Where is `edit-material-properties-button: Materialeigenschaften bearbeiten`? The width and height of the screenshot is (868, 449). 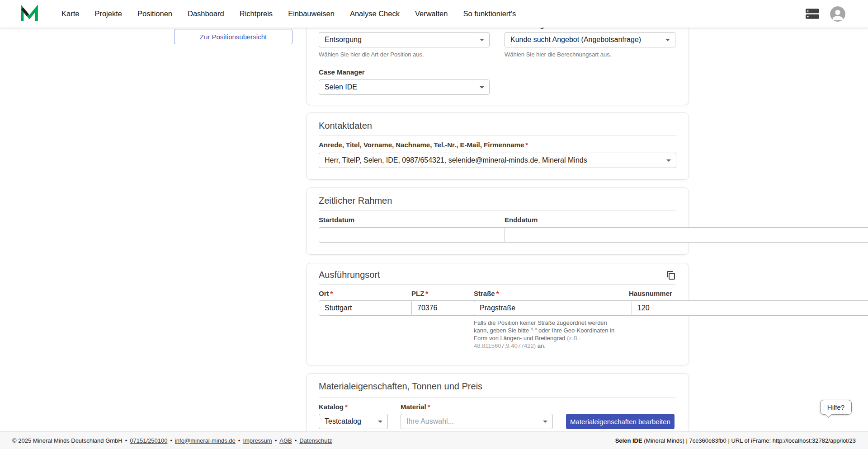 edit-material-properties-button: Materialeigenschaften bearbeiten is located at coordinates (620, 421).